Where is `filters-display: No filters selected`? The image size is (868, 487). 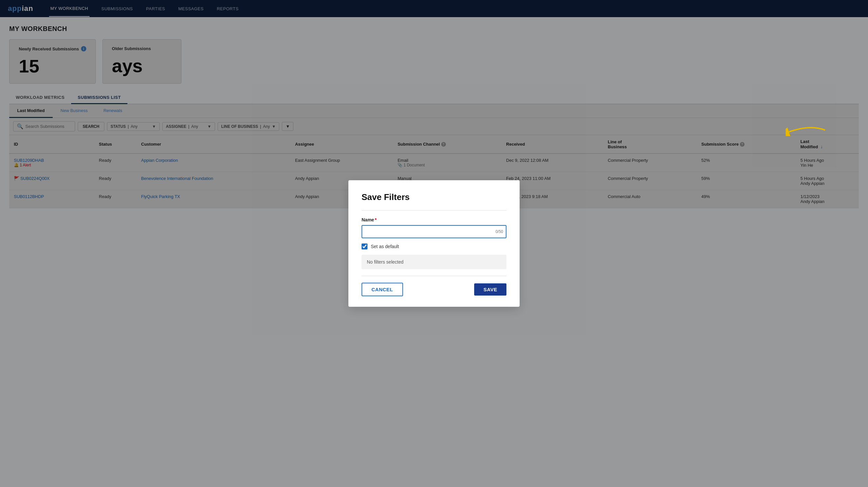 filters-display: No filters selected is located at coordinates (434, 262).